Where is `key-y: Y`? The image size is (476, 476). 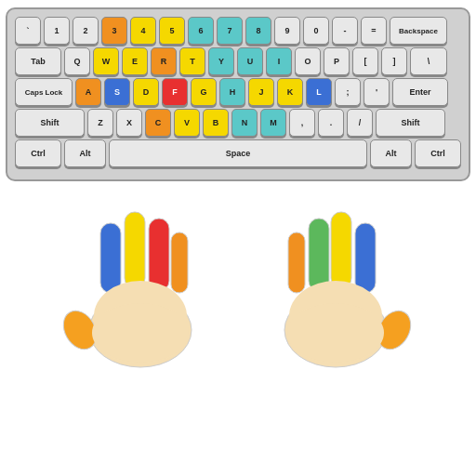 key-y: Y is located at coordinates (221, 61).